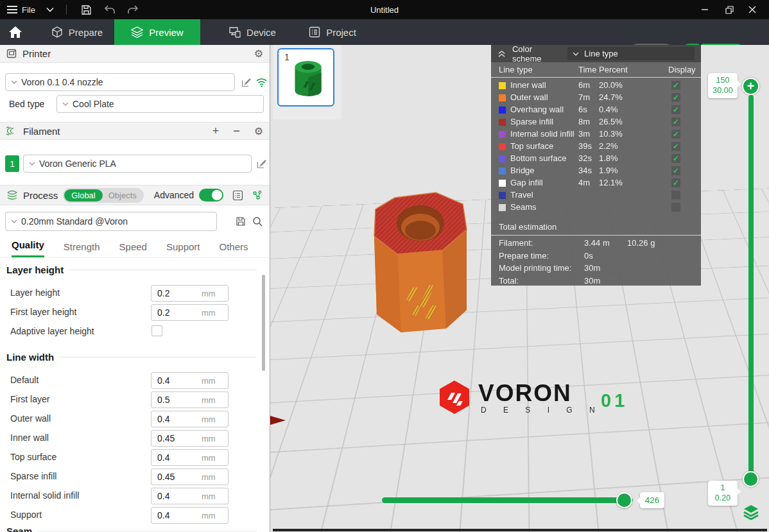 This screenshot has width=769, height=532. Describe the element at coordinates (609, 158) in the screenshot. I see `line-type-percent: 1.8%` at that location.